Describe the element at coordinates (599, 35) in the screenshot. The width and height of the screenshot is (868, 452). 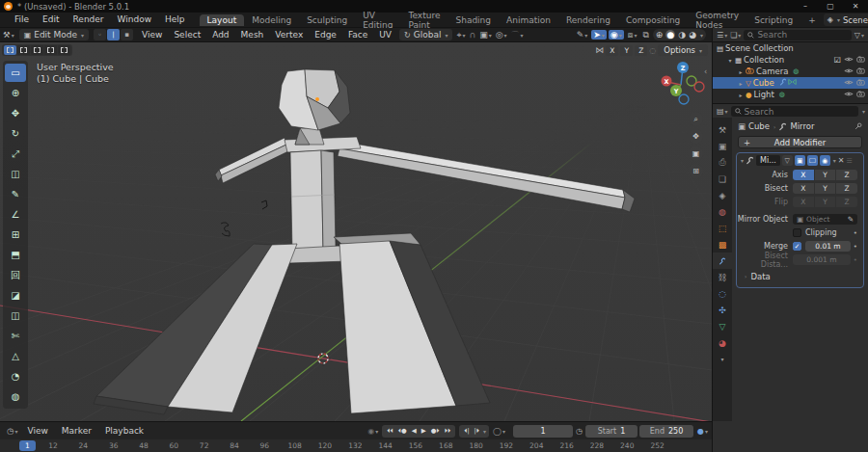
I see `gizmo-toggle-icon: ➤▾` at that location.